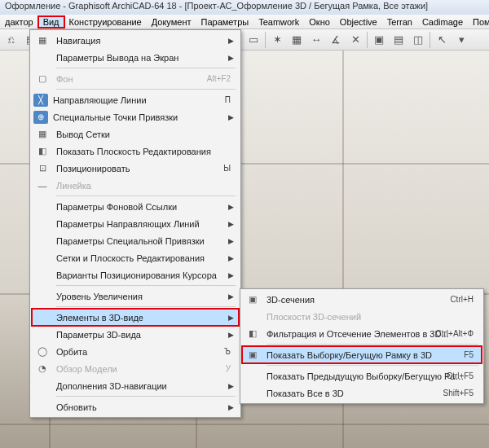 The image size is (489, 448). Describe the element at coordinates (41, 100) in the screenshot. I see `menu-item-icon: ╳` at that location.